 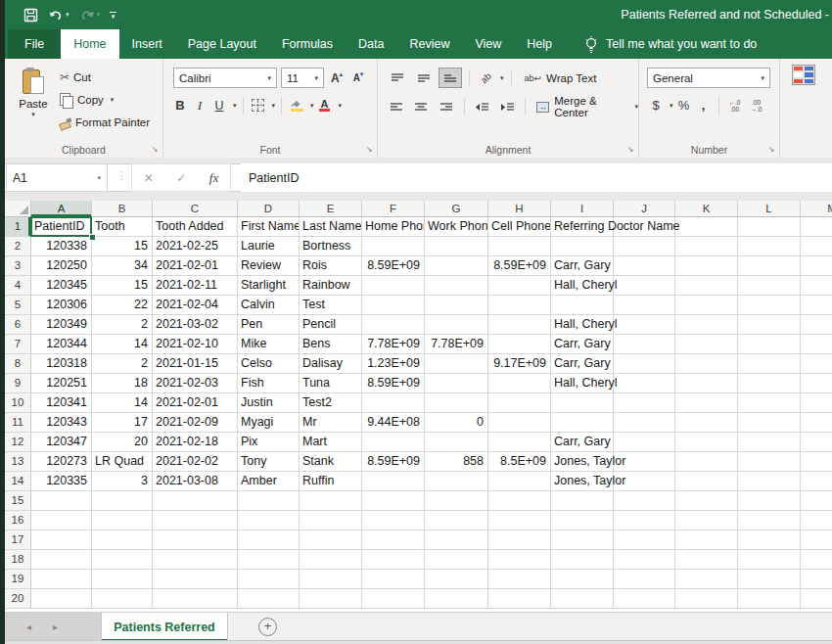 I want to click on cell-I2, so click(x=582, y=247).